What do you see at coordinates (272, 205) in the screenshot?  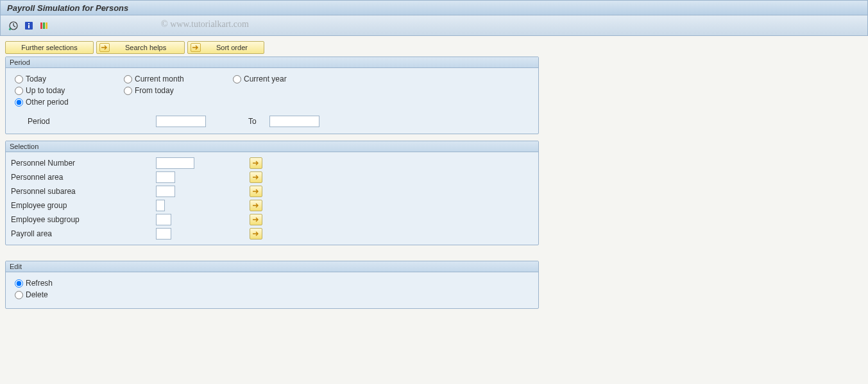 I see `selection-row-employee-group: Employee group` at bounding box center [272, 205].